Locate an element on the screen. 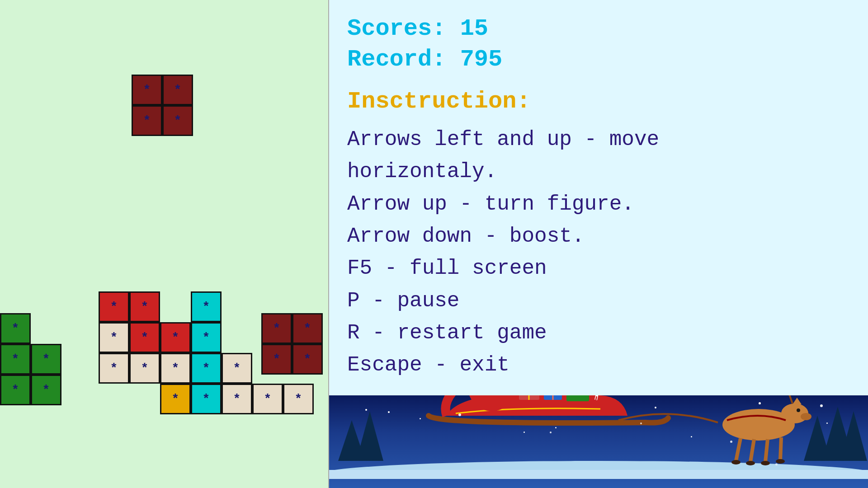 Image resolution: width=868 pixels, height=488 pixels. santa-scene-container is located at coordinates (599, 442).